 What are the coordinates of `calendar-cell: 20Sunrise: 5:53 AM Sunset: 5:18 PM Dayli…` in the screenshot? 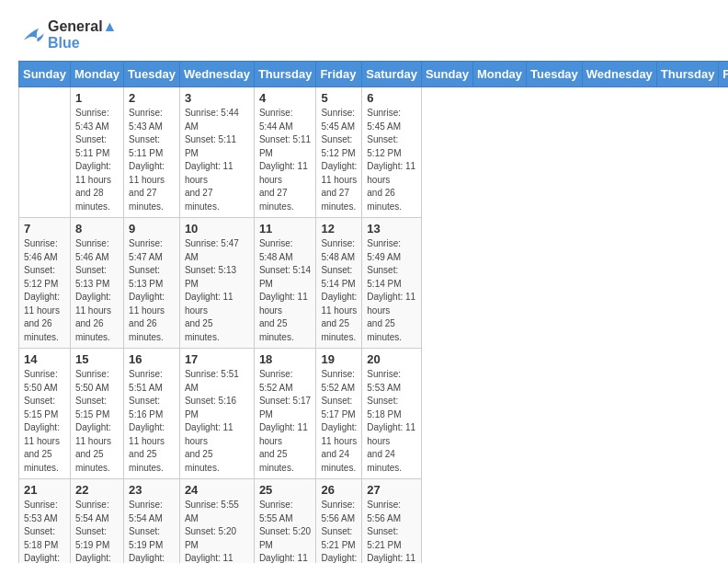 It's located at (392, 414).